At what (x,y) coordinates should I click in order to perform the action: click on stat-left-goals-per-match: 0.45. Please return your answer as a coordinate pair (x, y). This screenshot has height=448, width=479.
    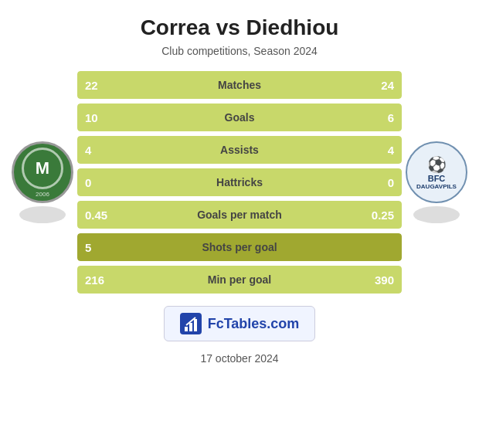
    Looking at the image, I should click on (93, 215).